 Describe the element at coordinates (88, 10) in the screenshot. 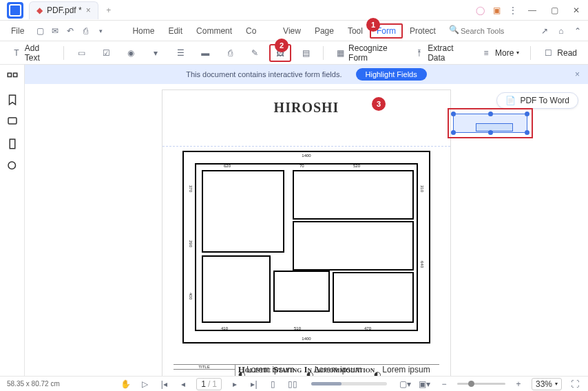

I see `close-tab-icon: ×` at that location.